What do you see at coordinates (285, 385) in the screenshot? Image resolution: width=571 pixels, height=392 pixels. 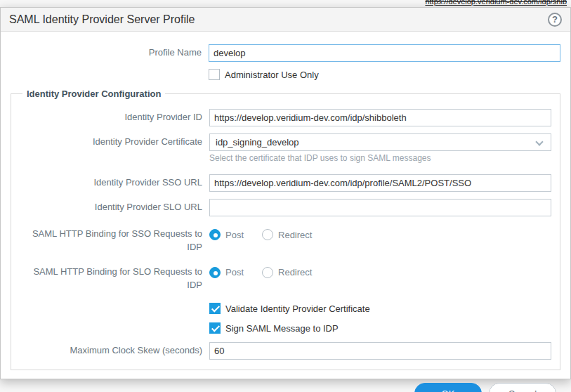 I see `dialog-footer: OK Cancel` at bounding box center [285, 385].